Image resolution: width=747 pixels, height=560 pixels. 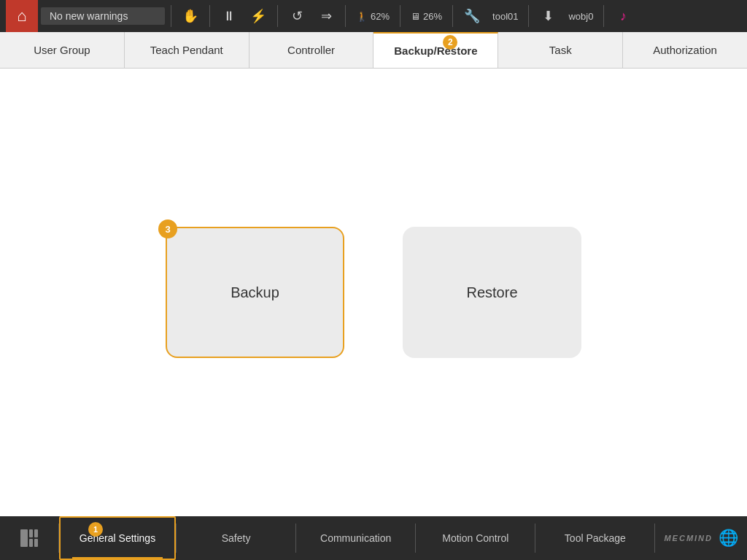 I want to click on loop-icon: ↺, so click(x=297, y=16).